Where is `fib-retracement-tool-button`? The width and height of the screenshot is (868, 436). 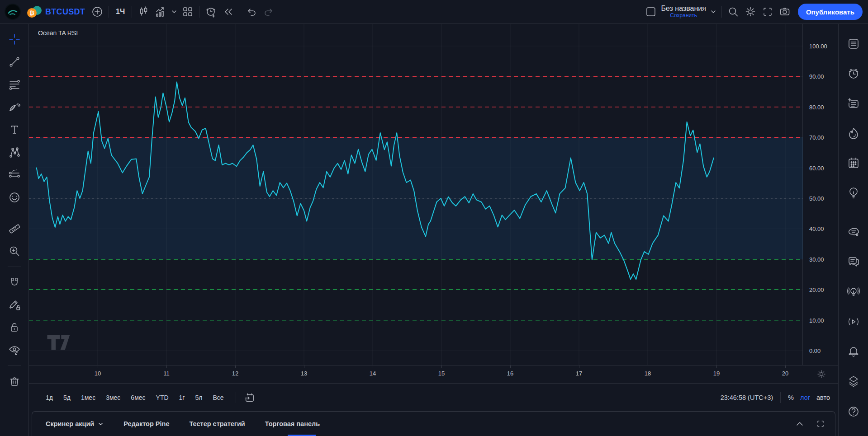
fib-retracement-tool-button is located at coordinates (14, 84).